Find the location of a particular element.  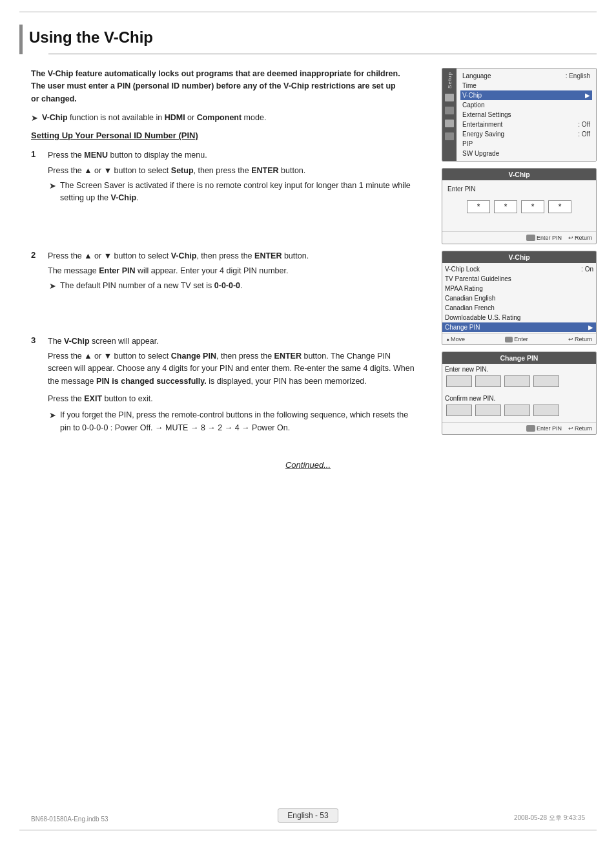

step-1: 1 Press the MENU button to display the m… is located at coordinates (308, 177).